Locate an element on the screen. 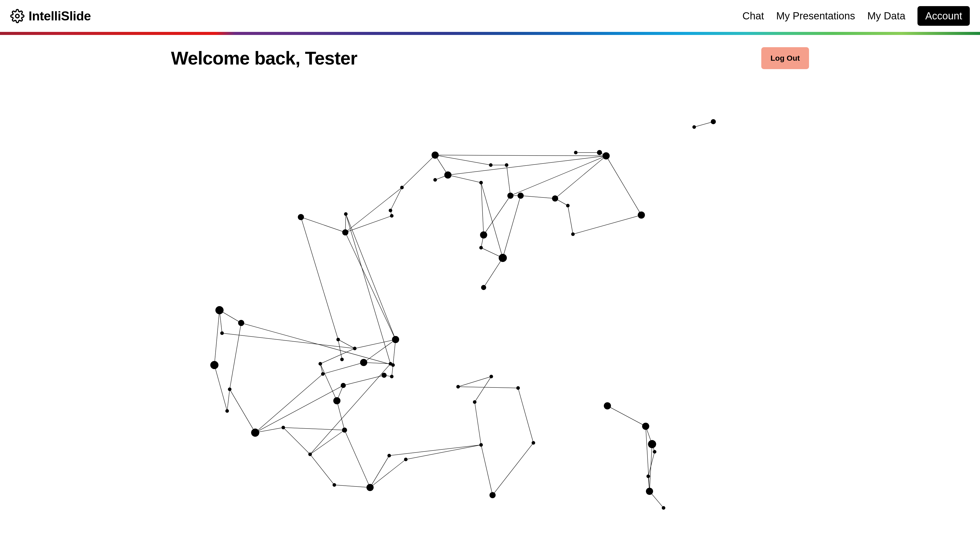  gear-icon is located at coordinates (18, 16).